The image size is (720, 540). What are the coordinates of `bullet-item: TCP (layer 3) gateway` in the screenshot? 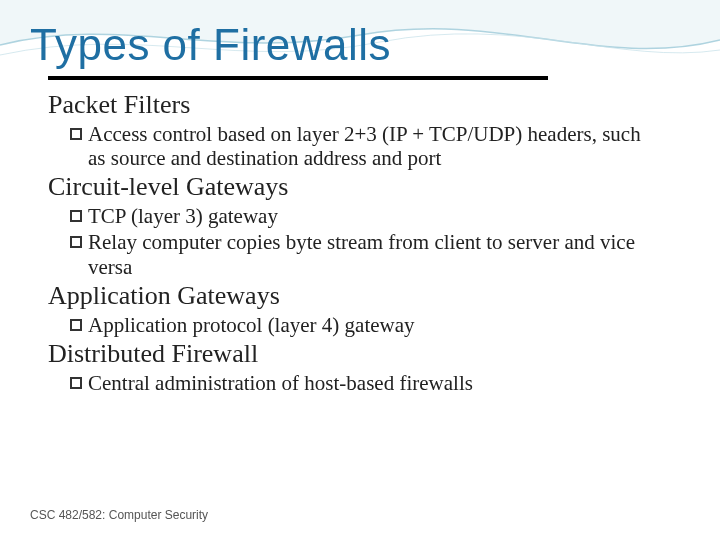 It's located at (380, 216).